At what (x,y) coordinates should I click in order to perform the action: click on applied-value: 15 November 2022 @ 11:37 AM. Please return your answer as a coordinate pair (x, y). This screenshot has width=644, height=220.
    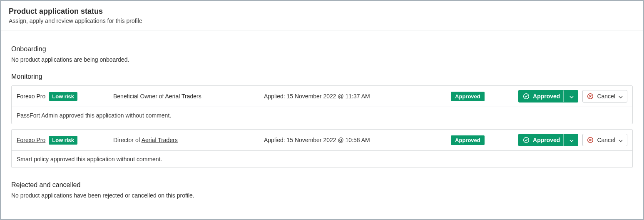
    Looking at the image, I should click on (328, 96).